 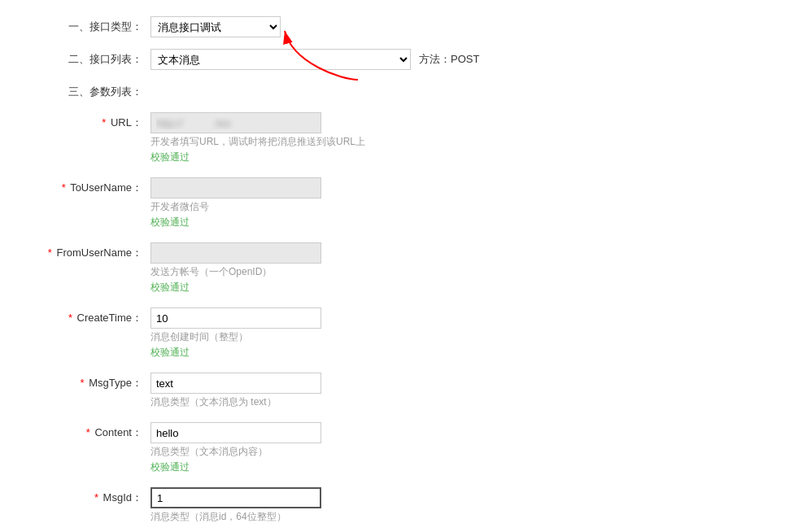 What do you see at coordinates (88, 431) in the screenshot?
I see `content-label: * Content：` at bounding box center [88, 431].